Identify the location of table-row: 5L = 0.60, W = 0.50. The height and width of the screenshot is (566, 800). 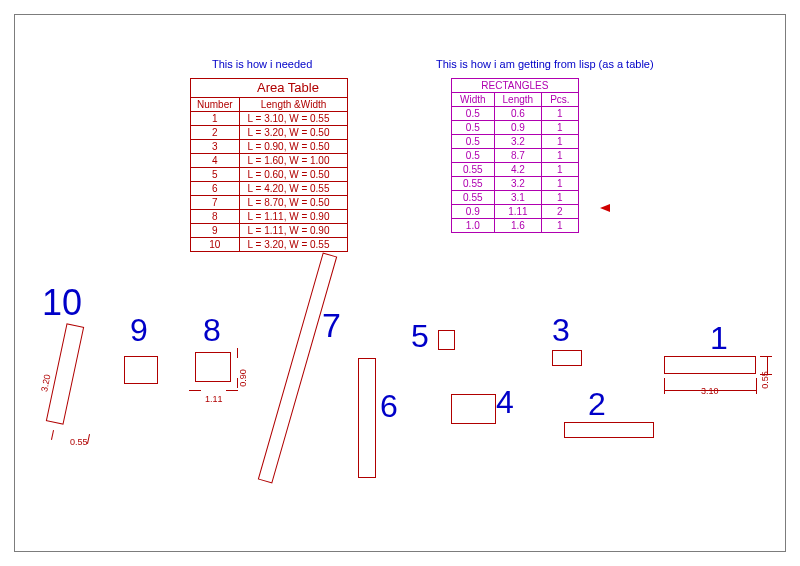
(270, 175).